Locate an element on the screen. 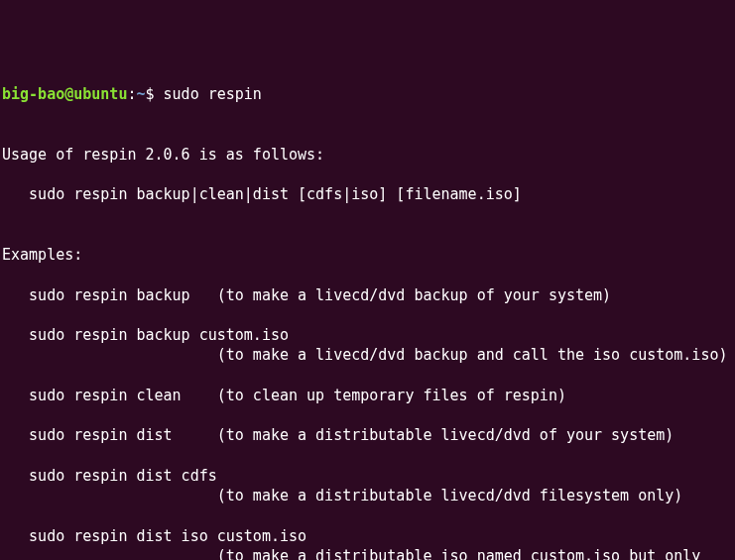 Image resolution: width=735 pixels, height=560 pixels. output-example-dist-cdfs: sudo respin dist cdfs is located at coordinates (109, 476).